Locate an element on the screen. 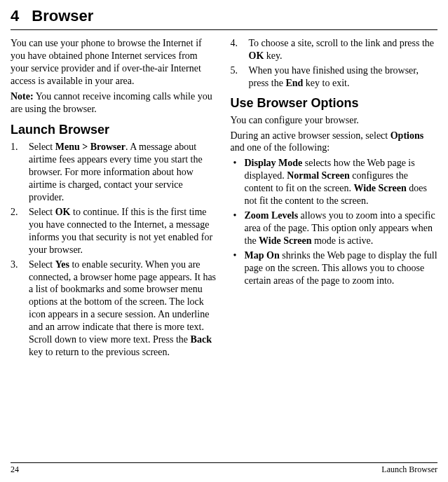 The height and width of the screenshot is (482, 448). launch-steps-cont: To choose a site, scroll to the link and… is located at coordinates (334, 63).